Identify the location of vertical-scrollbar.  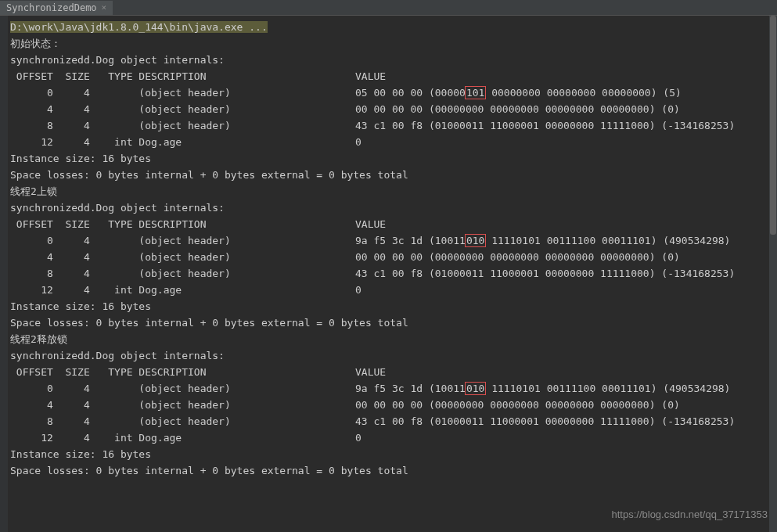
(773, 274).